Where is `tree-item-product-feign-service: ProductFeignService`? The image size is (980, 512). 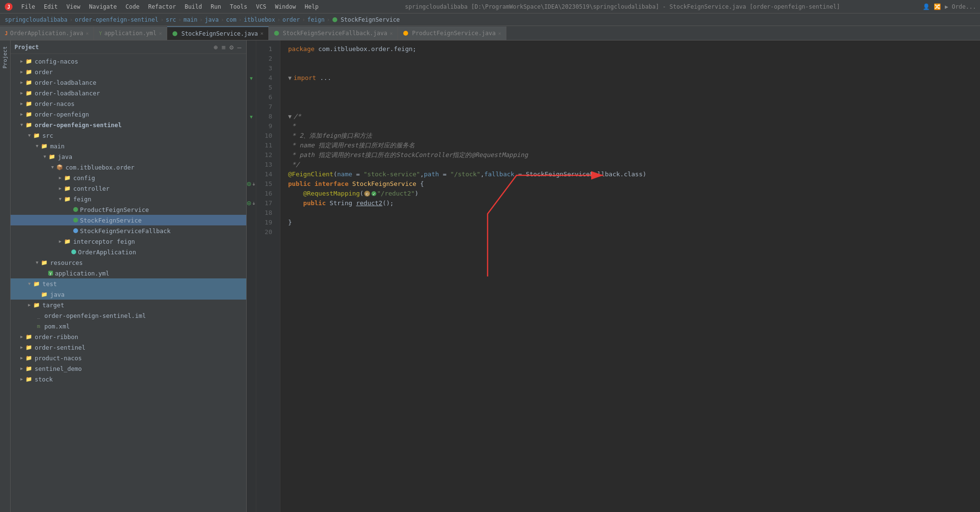
tree-item-product-feign-service: ProductFeignService is located at coordinates (128, 210).